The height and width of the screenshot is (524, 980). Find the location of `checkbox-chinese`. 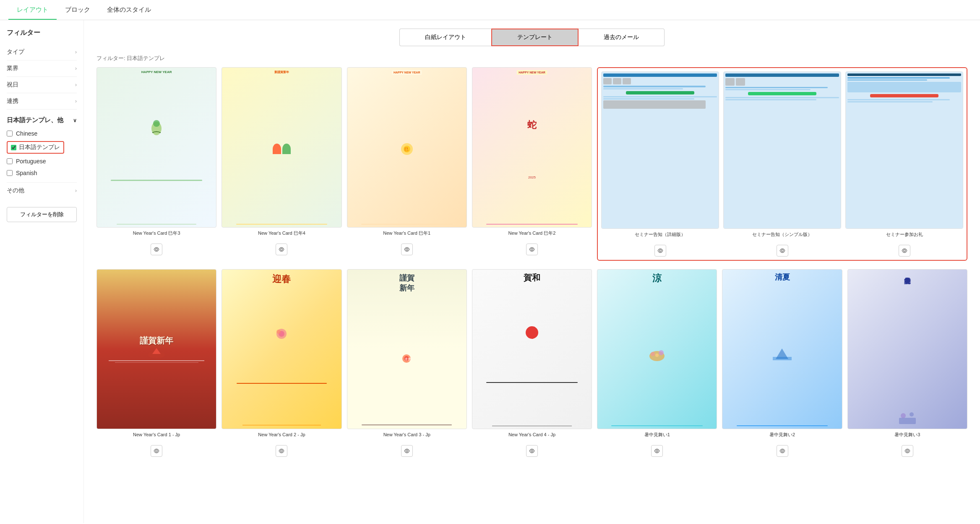

checkbox-chinese is located at coordinates (10, 134).